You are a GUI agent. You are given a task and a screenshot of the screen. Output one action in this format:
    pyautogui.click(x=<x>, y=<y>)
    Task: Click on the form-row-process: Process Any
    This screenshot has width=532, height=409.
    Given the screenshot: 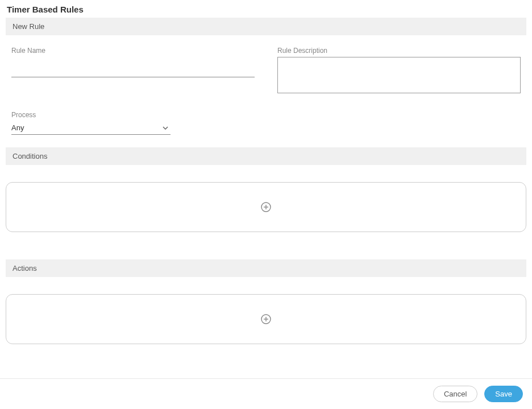 What is the action you would take?
    pyautogui.click(x=266, y=115)
    